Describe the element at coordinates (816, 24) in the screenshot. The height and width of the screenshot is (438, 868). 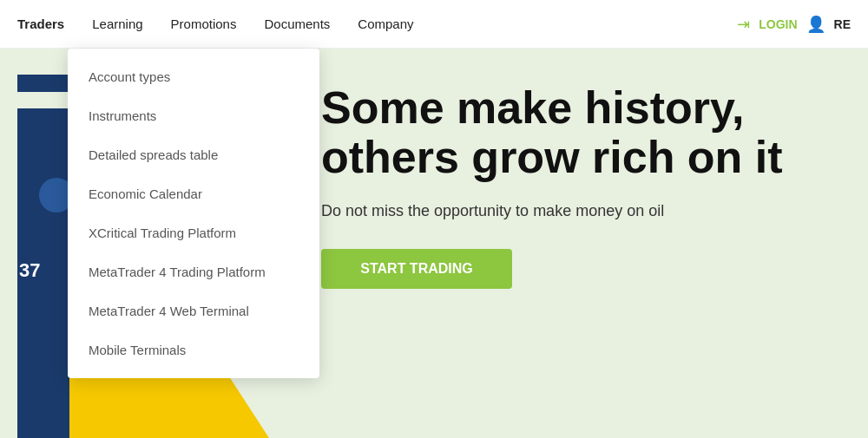
I see `user-icon: 👤` at that location.